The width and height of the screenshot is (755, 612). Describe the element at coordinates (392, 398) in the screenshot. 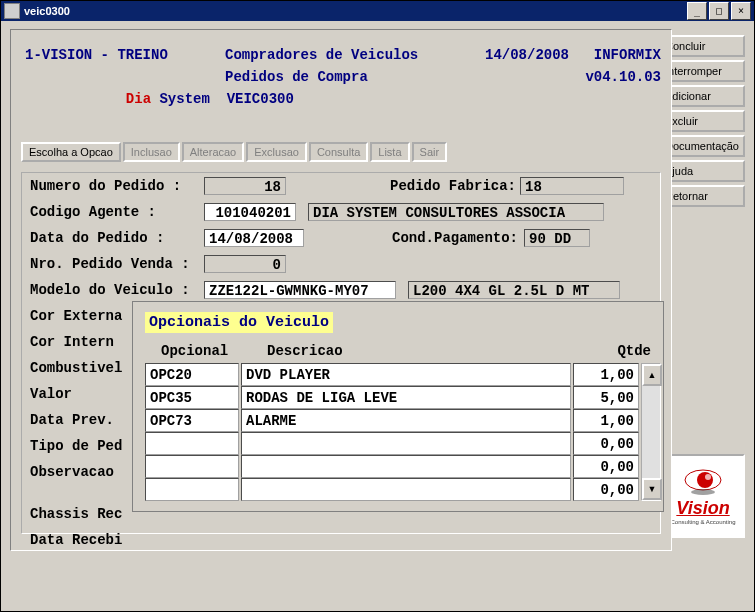

I see `table-row: OPC35 RODAS DE LIGA LEVE 5,00` at that location.